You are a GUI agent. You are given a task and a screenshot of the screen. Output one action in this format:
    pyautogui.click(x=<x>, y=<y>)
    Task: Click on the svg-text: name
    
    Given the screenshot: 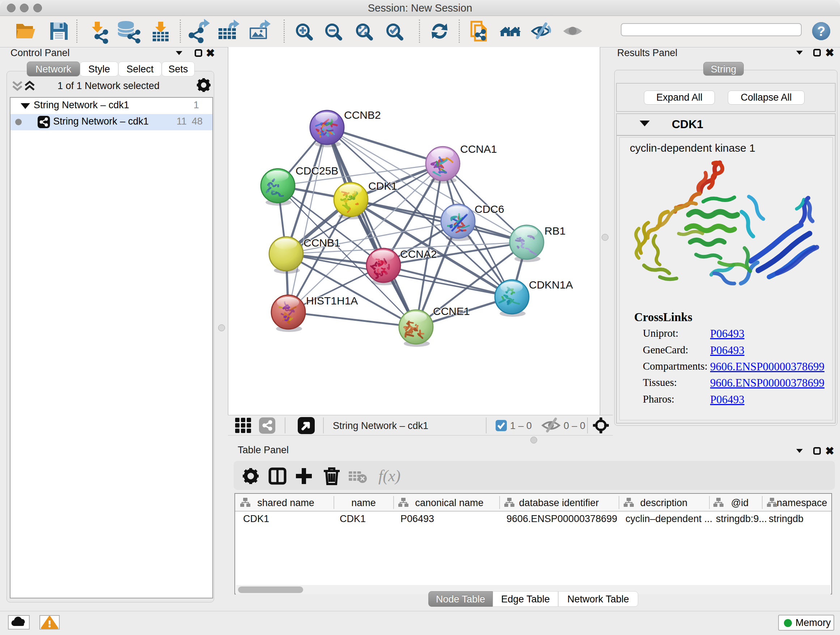 What is the action you would take?
    pyautogui.click(x=364, y=503)
    